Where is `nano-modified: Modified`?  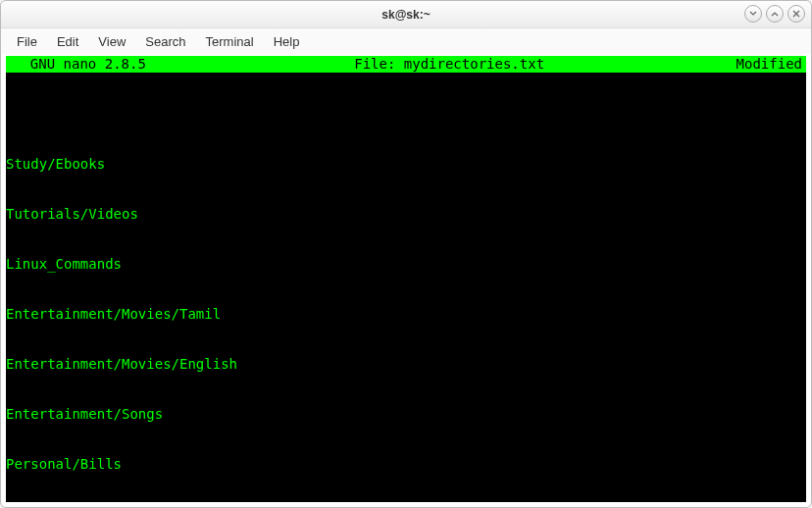
nano-modified: Modified is located at coordinates (771, 65).